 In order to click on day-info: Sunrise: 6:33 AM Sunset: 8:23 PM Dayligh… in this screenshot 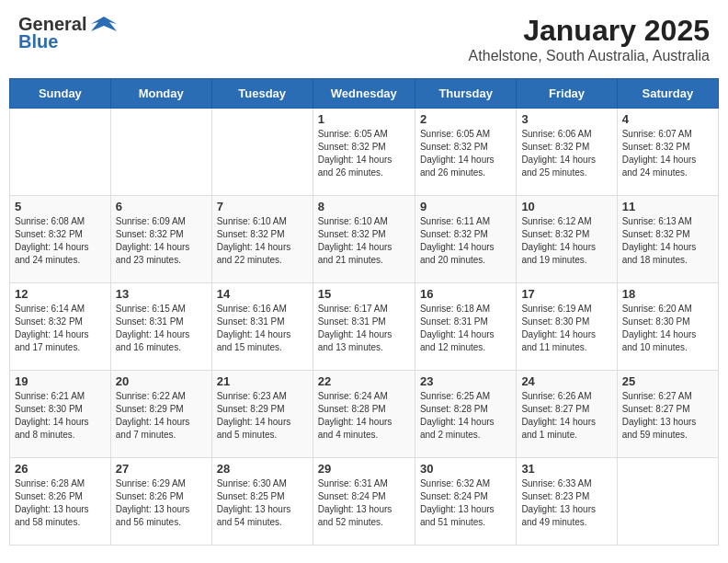, I will do `click(566, 503)`.